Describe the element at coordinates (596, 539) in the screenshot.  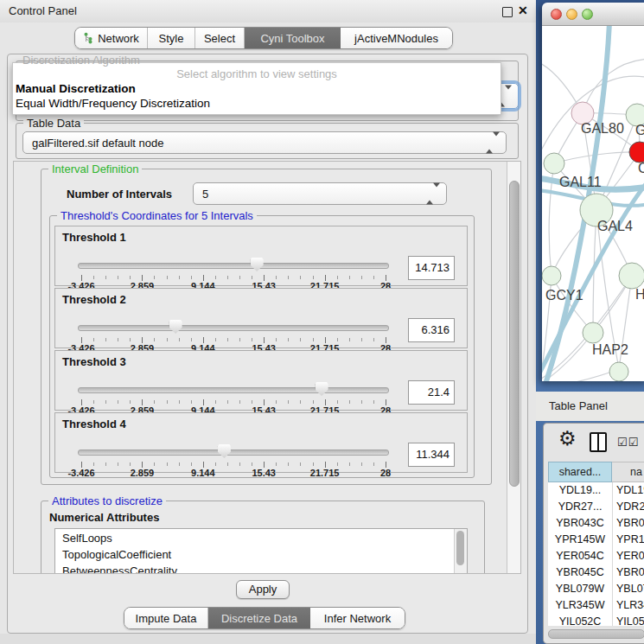
I see `table-row: YPR145WYPR14` at that location.